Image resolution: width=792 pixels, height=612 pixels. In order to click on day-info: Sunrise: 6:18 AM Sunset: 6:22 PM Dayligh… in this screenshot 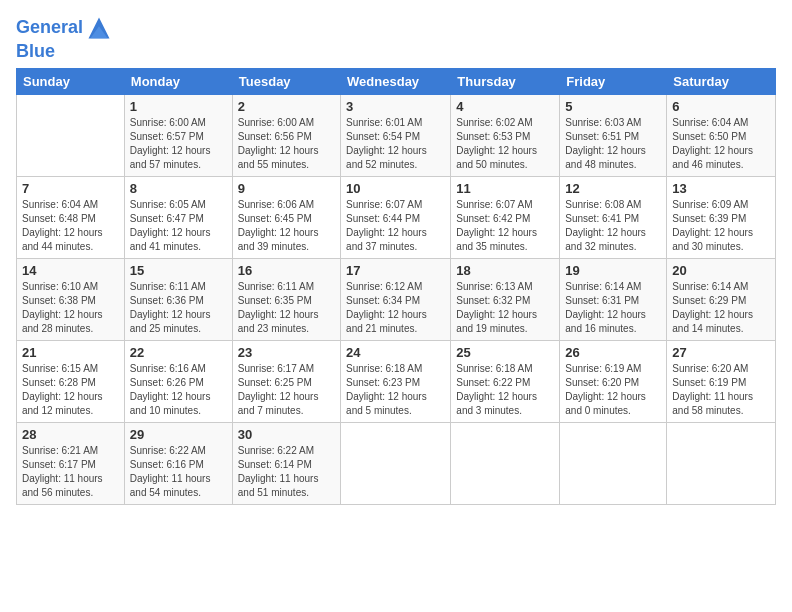, I will do `click(505, 390)`.